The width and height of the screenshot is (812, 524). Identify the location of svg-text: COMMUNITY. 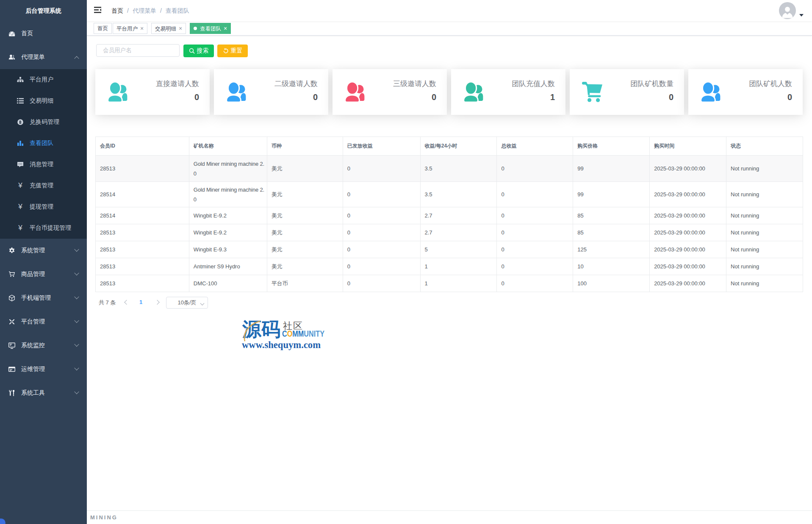
(303, 334).